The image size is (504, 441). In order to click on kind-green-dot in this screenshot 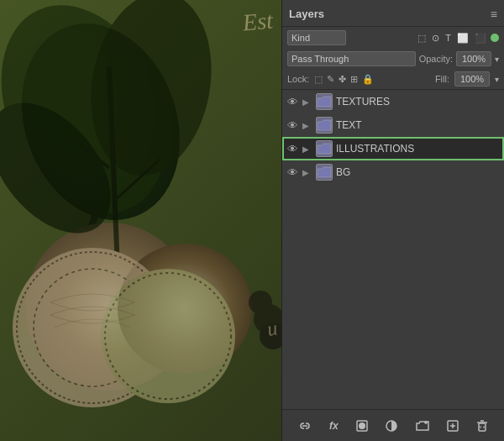, I will do `click(495, 38)`.